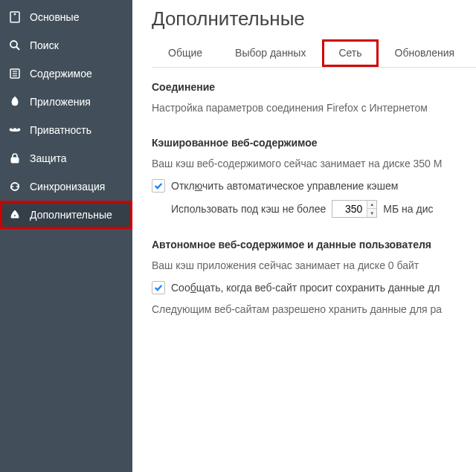 Image resolution: width=476 pixels, height=472 pixels. Describe the element at coordinates (314, 266) in the screenshot. I see `offline-status: Ваш кэш приложения сейчас занимает на ди…` at that location.